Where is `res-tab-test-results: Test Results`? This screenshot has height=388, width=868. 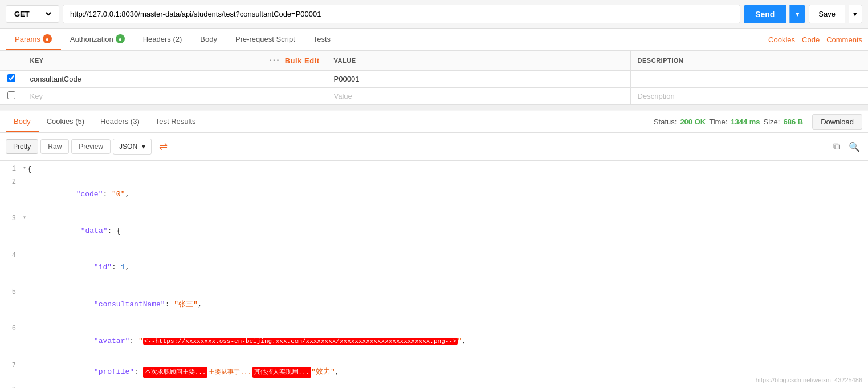
res-tab-test-results: Test Results is located at coordinates (176, 122).